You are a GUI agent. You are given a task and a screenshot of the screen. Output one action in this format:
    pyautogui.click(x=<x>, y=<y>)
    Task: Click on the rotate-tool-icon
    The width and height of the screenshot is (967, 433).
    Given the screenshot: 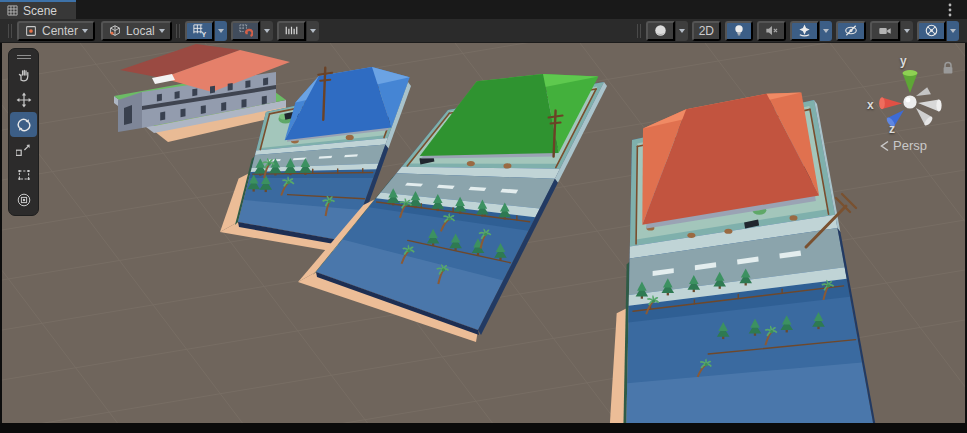 What is the action you would take?
    pyautogui.click(x=24, y=125)
    